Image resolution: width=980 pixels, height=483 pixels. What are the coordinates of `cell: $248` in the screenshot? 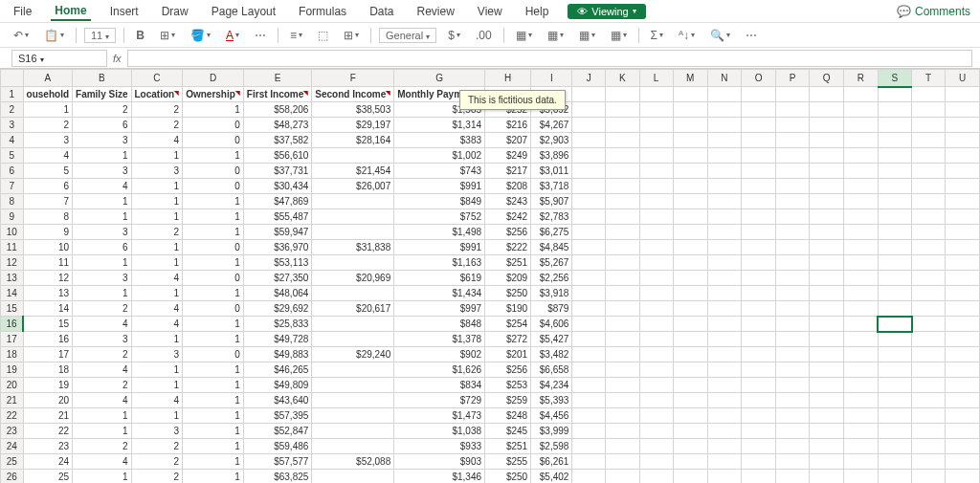 It's located at (508, 416).